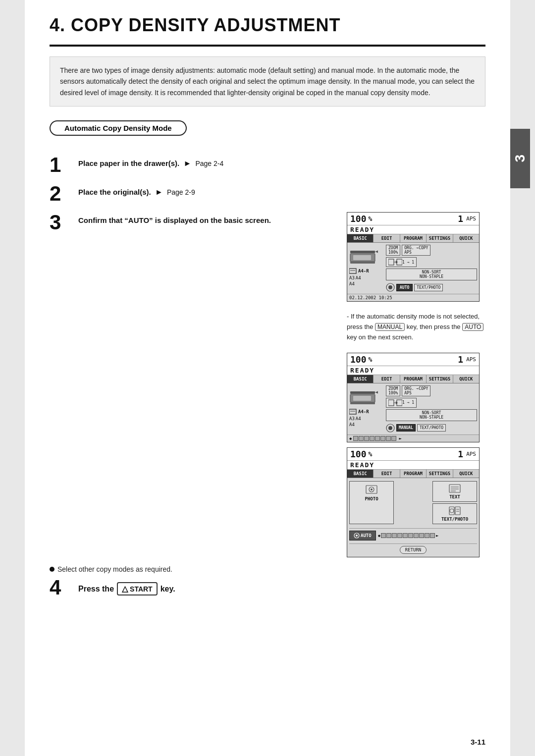 The height and width of the screenshot is (756, 535). I want to click on tray-a4-2: A4, so click(359, 419).